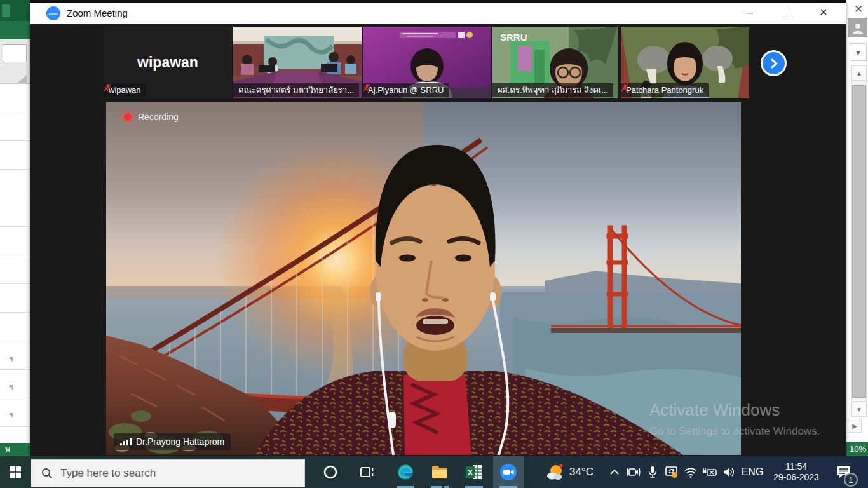  What do you see at coordinates (774, 64) in the screenshot?
I see `chevron-right-icon` at bounding box center [774, 64].